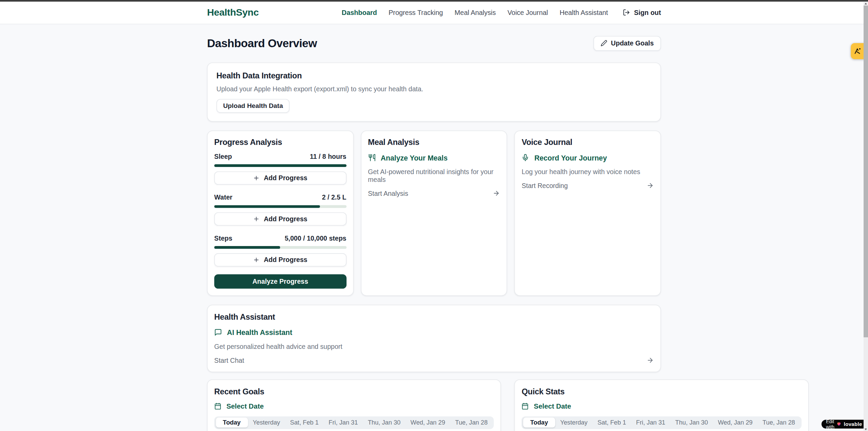 This screenshot has height=431, width=868. What do you see at coordinates (281, 260) in the screenshot?
I see `add-progress-steps-button: Add Progress` at bounding box center [281, 260].